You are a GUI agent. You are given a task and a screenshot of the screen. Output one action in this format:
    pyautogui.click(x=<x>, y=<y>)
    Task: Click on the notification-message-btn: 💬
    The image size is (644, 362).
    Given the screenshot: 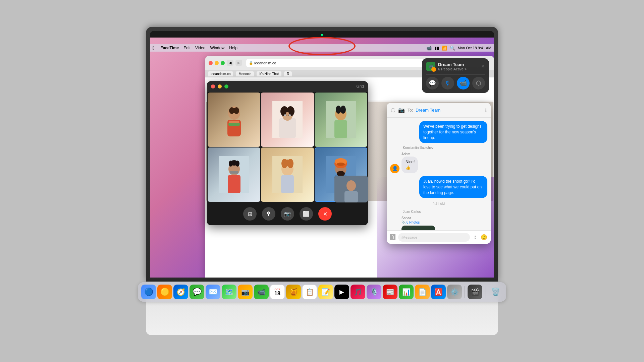 What is the action you would take?
    pyautogui.click(x=432, y=83)
    